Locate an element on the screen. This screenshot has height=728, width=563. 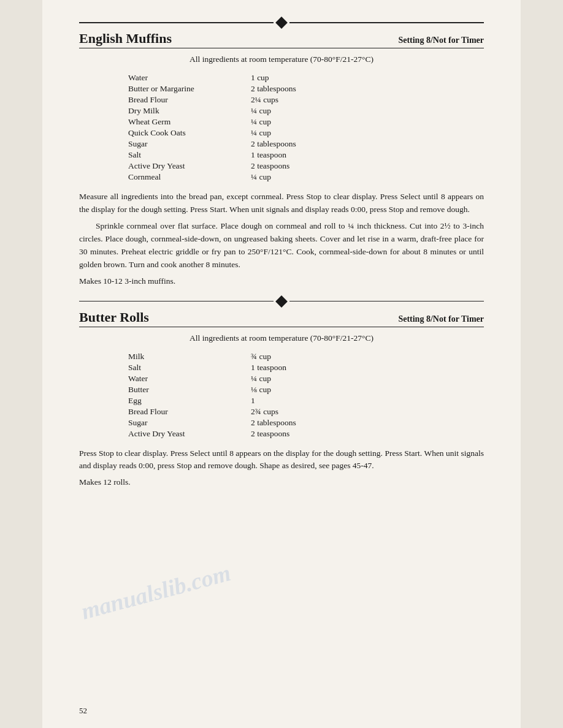
recipe1-header: English Muffins Setting 8/Not for Timer is located at coordinates (282, 39).